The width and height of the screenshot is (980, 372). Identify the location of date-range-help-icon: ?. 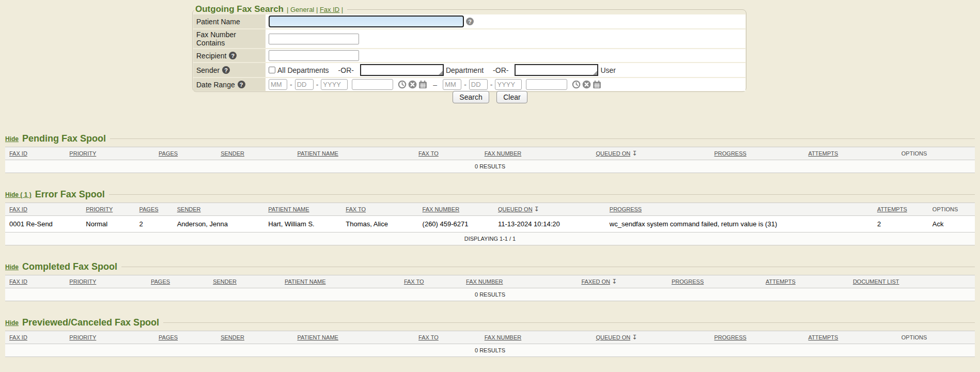
(242, 85).